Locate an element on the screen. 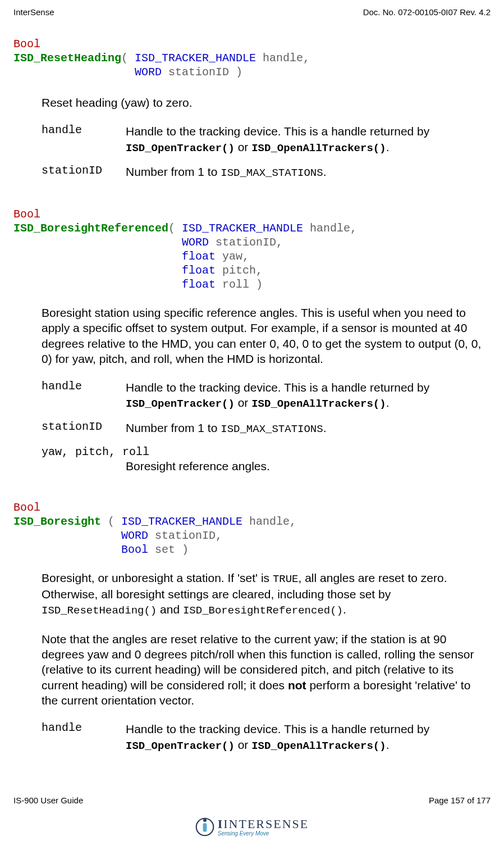 Image resolution: width=504 pixels, height=841 pixels. fn1-signature: Bool ISD_ResetHeading( ISD_TRACKER_HANDL… is located at coordinates (252, 58).